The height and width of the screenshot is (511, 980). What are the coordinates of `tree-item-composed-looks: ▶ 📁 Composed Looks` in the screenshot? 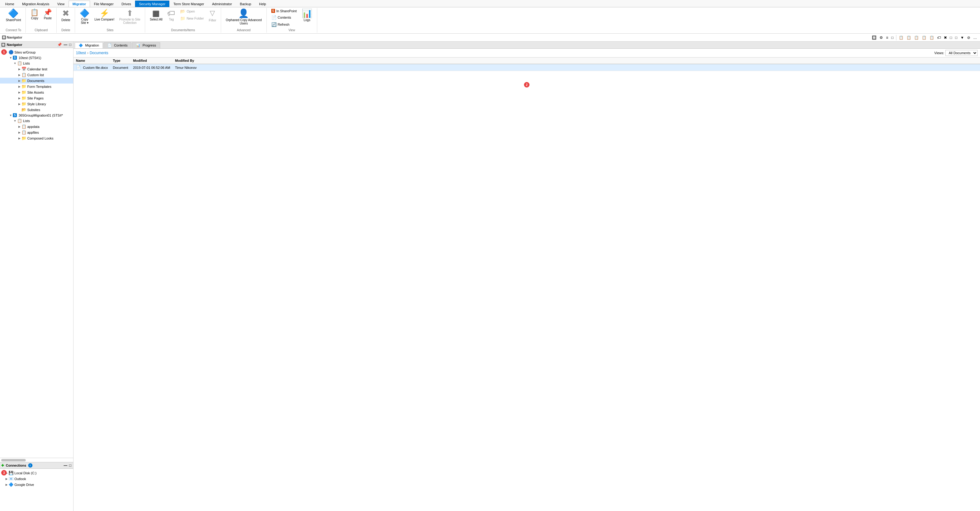 It's located at (37, 138).